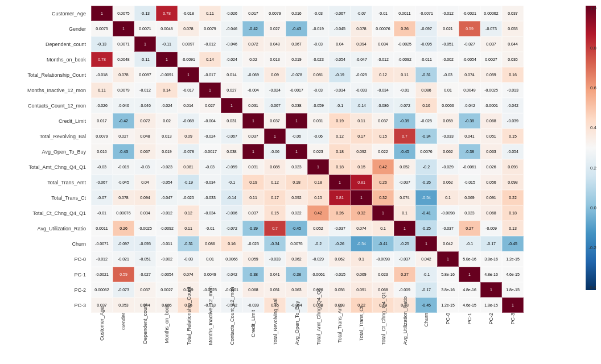 This screenshot has height=364, width=601. What do you see at coordinates (297, 136) in the screenshot?
I see `cell-8-9: -0.06` at bounding box center [297, 136].